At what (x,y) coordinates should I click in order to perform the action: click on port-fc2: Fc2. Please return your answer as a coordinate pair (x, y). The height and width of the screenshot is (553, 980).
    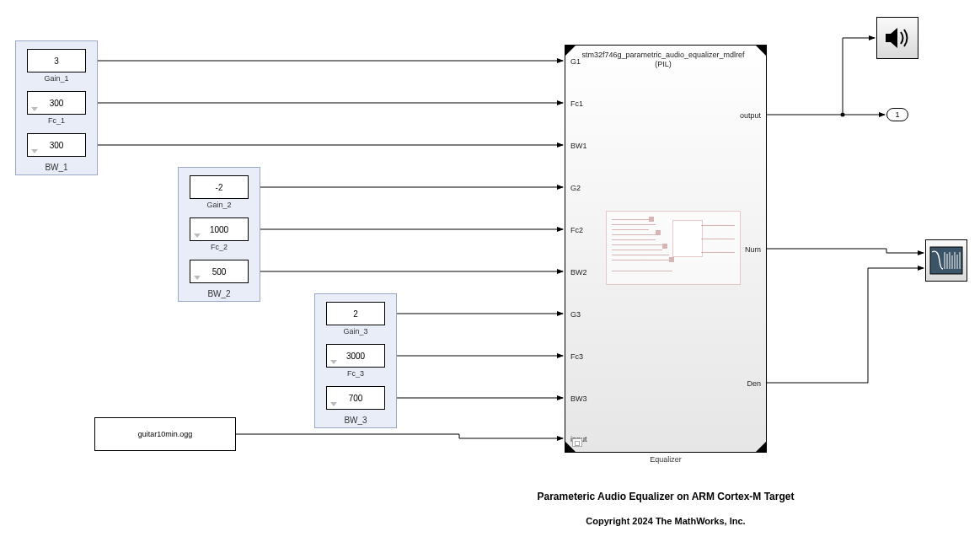
    Looking at the image, I should click on (576, 230).